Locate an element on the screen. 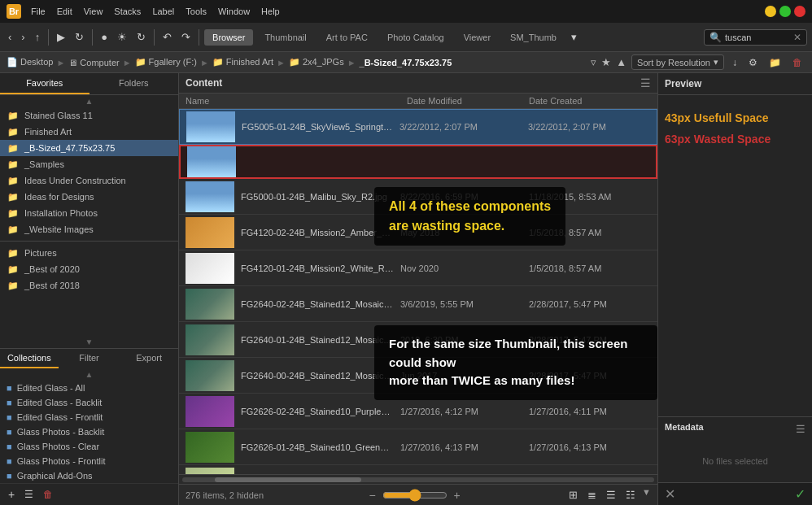  sort-direction-button: ↓ is located at coordinates (735, 63).